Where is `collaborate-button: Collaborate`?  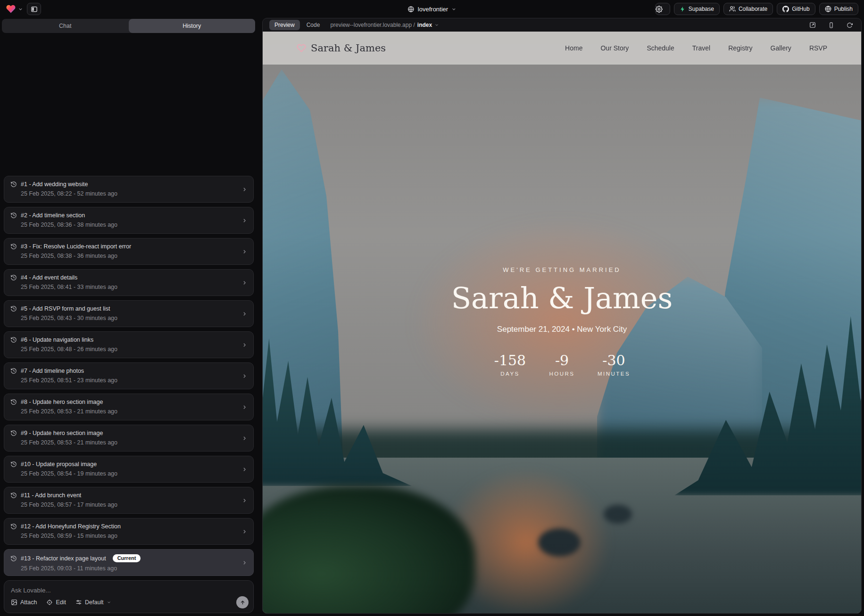
collaborate-button: Collaborate is located at coordinates (748, 9).